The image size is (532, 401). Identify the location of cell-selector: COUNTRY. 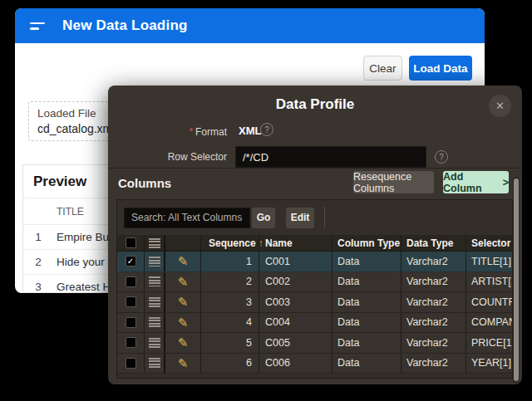
(489, 302).